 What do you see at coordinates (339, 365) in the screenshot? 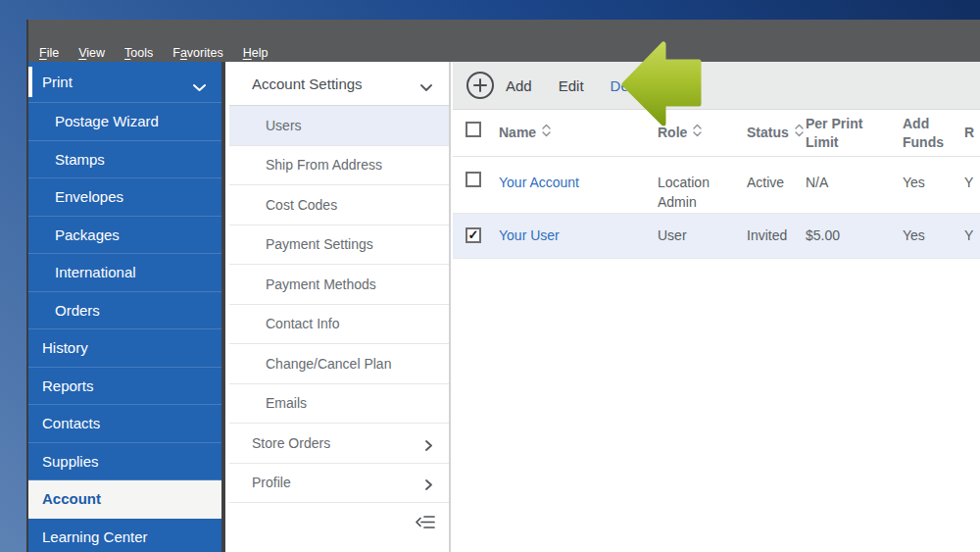
I see `panel-item-change-cancel-plan: Change/Cancel Plan` at bounding box center [339, 365].